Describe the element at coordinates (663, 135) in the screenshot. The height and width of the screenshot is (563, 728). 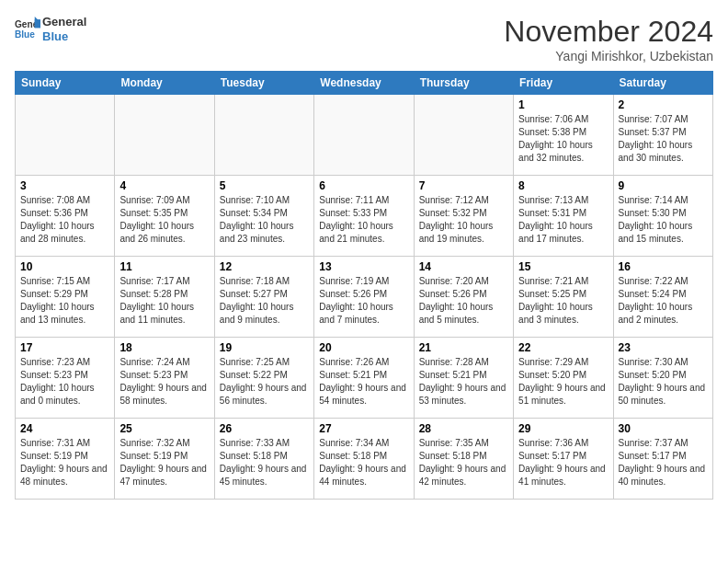
I see `calendar-cell: 2Sunrise: 7:07 AM Sunset: 5:37 PM Daylig…` at that location.